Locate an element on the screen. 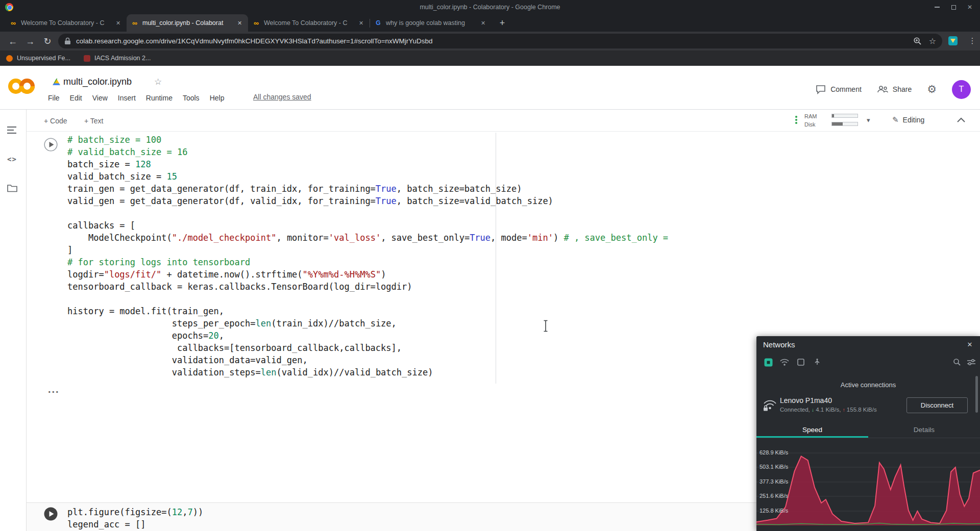 The image size is (980, 531). notebook-title: multi_color.ipynb is located at coordinates (97, 82).